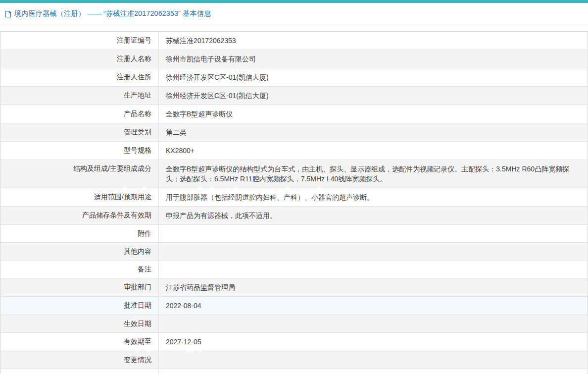 The width and height of the screenshot is (588, 374). Describe the element at coordinates (294, 372) in the screenshot. I see `table-row-note: 注 详情` at that location.